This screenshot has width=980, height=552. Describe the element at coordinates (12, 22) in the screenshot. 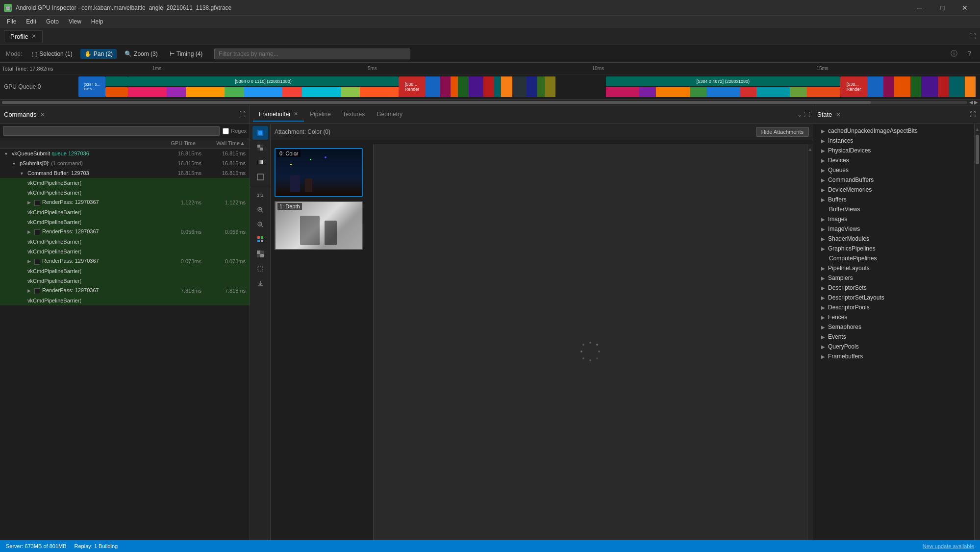

I see `menu-file: File` at that location.